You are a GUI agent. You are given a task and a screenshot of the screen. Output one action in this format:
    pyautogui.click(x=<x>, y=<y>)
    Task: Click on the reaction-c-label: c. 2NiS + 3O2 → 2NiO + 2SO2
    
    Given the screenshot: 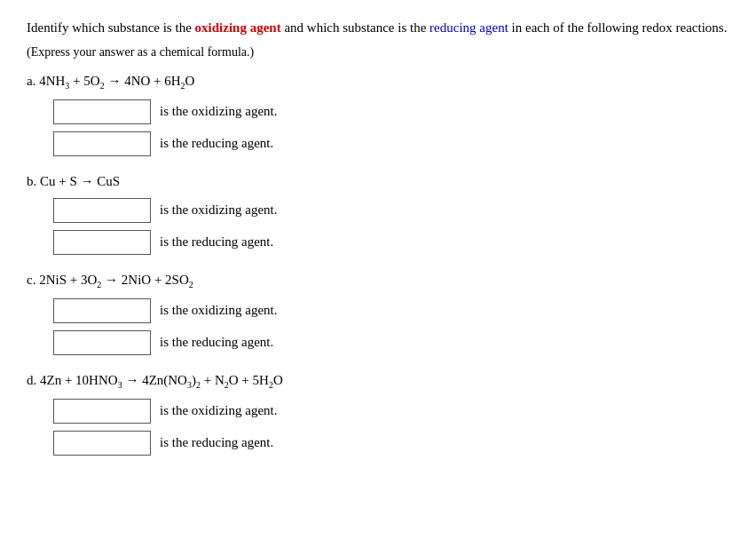 What is the action you would take?
    pyautogui.click(x=378, y=281)
    